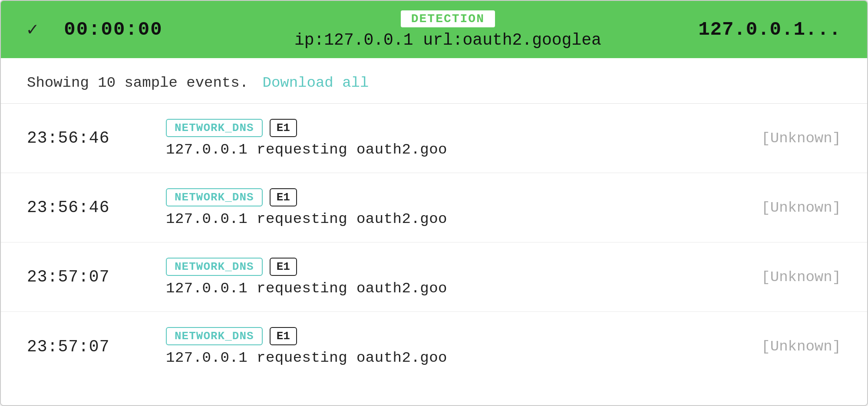  Describe the element at coordinates (769, 29) in the screenshot. I see `header-ip: 127.0.0.1...` at that location.